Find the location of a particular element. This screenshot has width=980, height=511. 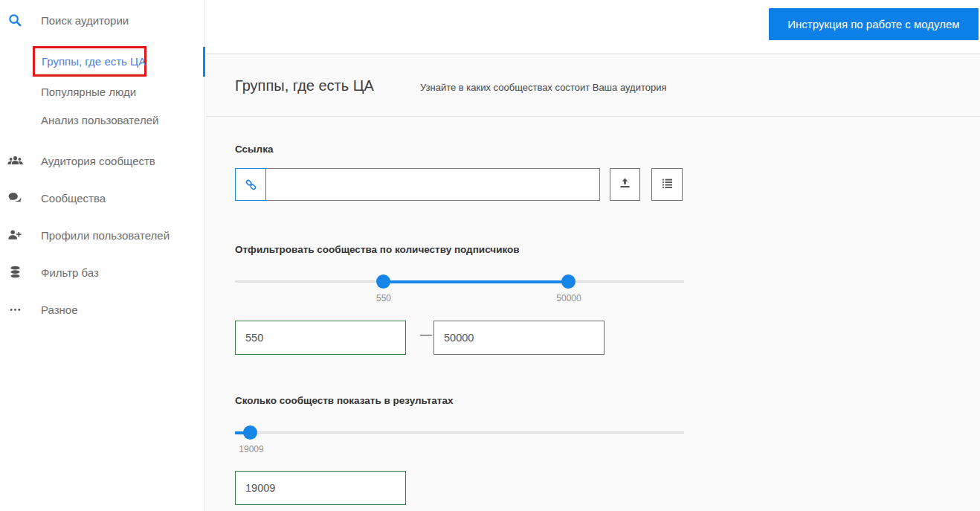

sidebar-item-audience-search: Поиск аудитории is located at coordinates (103, 20).